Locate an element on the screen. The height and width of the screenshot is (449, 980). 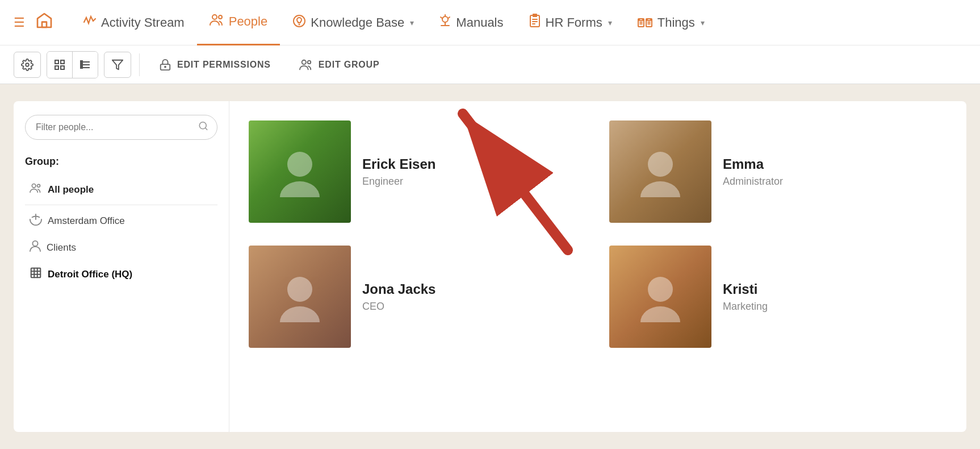
hr-forms-label: HR Forms is located at coordinates (574, 23).